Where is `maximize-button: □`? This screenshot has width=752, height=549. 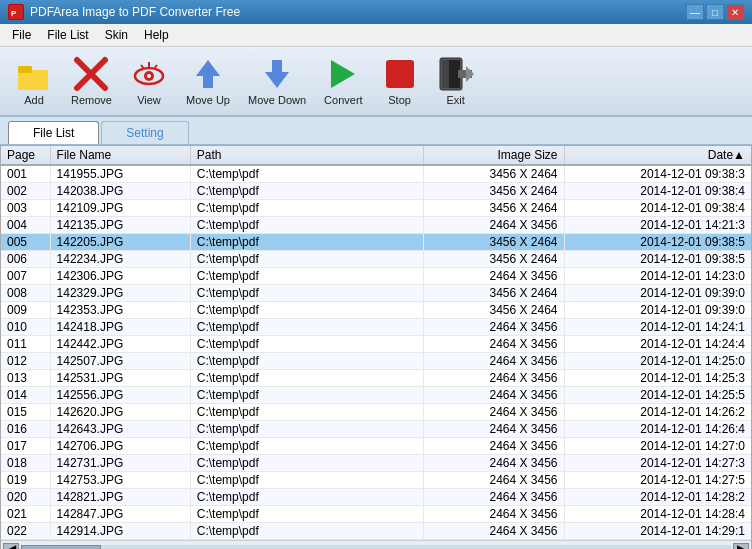
maximize-button: □ is located at coordinates (715, 12).